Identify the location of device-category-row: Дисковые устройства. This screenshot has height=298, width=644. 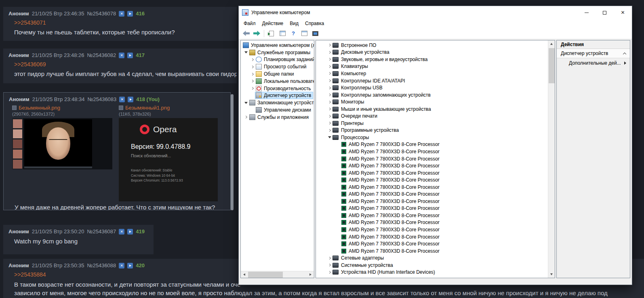
(432, 53).